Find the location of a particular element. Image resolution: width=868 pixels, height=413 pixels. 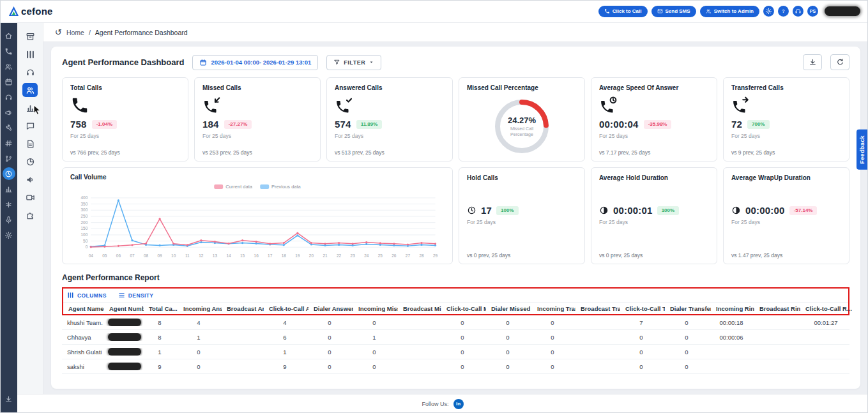

switch-to-admin-button: Switch to Admin is located at coordinates (729, 11).